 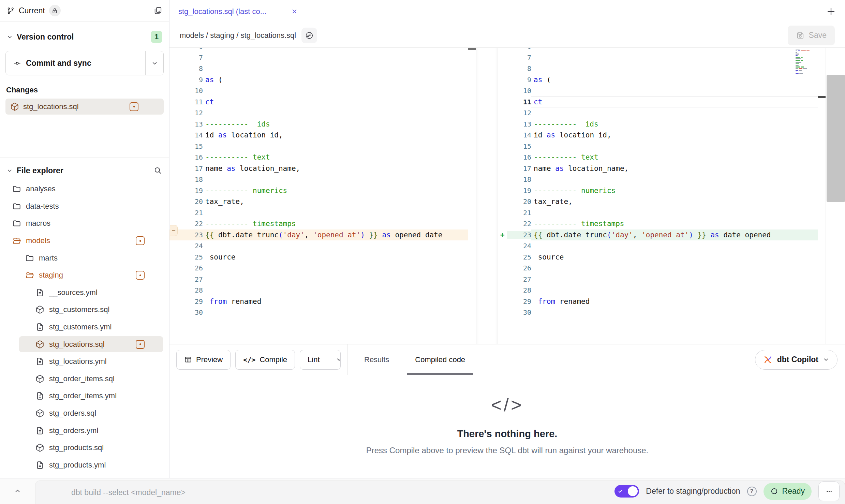 I want to click on file-tree-item-stg_customers.yml: stg_customers.yml, so click(x=85, y=327).